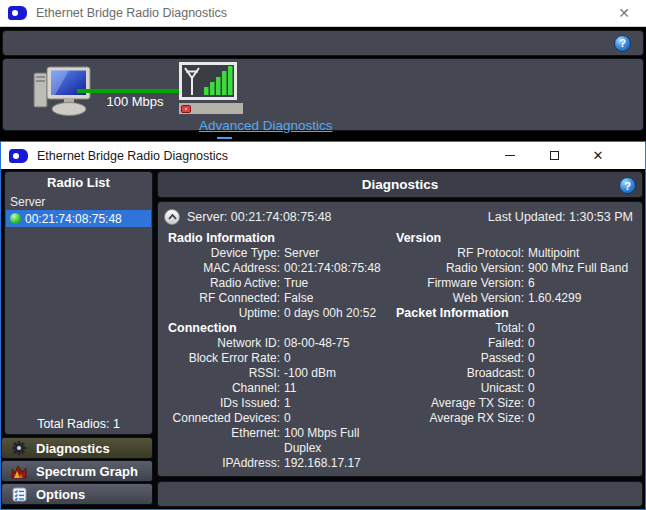 This screenshot has width=646, height=510. I want to click on field-label: Failed:, so click(460, 344).